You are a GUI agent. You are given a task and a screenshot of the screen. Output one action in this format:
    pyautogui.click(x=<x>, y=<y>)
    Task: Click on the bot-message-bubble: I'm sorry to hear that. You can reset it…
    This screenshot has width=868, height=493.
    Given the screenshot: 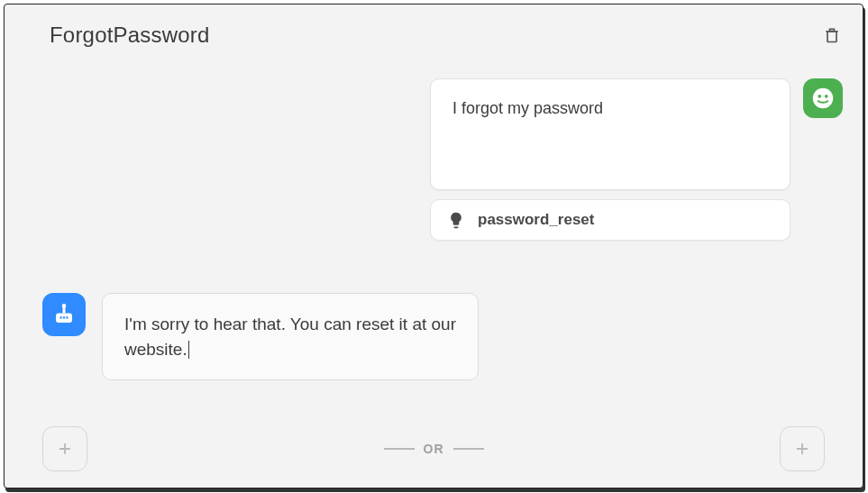 What is the action you would take?
    pyautogui.click(x=290, y=337)
    